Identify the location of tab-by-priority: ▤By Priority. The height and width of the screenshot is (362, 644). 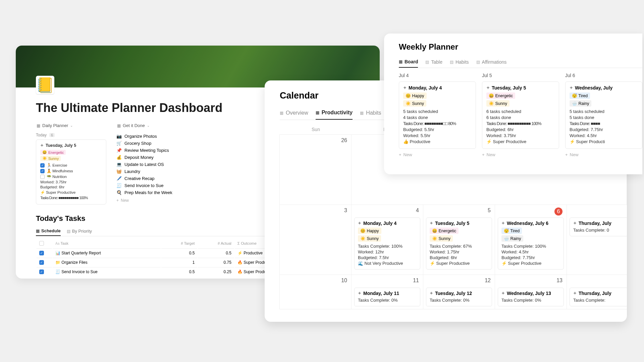
(79, 231).